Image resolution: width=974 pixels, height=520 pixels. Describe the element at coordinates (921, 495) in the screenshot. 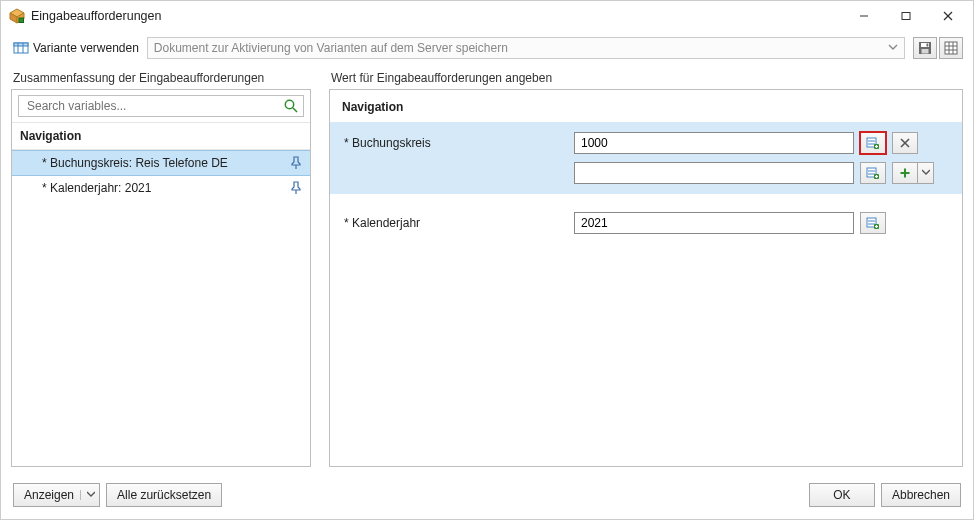

I see `cancel-label: Abbrechen` at that location.